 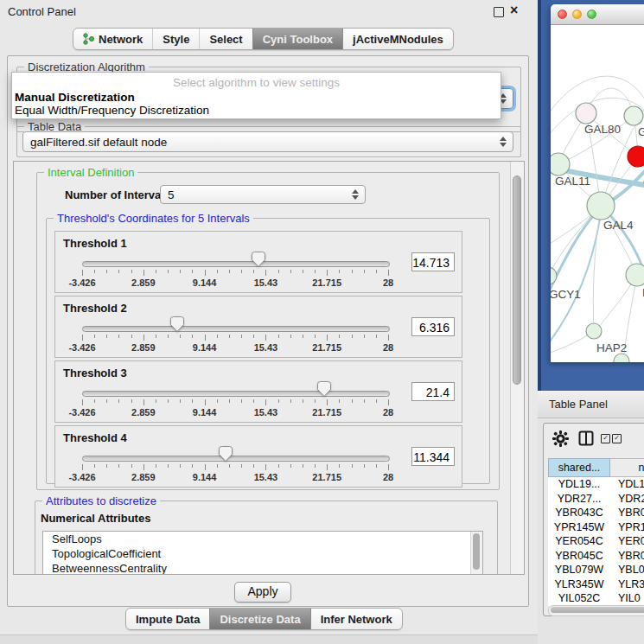 What do you see at coordinates (263, 553) in the screenshot?
I see `numerical-attributes-list: SelfLoopsTopologicalCoefficientBetweenne…` at bounding box center [263, 553].